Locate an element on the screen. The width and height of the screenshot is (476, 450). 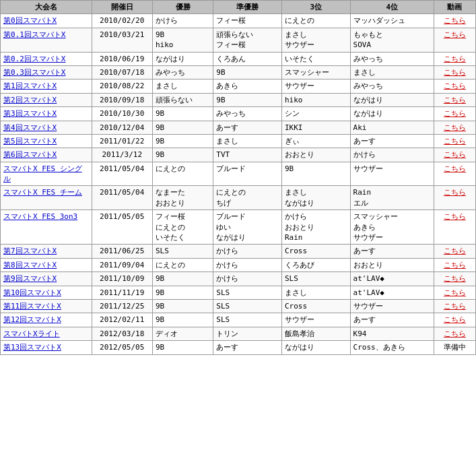
tournament-name-link: スマバトXライト is located at coordinates (32, 334).